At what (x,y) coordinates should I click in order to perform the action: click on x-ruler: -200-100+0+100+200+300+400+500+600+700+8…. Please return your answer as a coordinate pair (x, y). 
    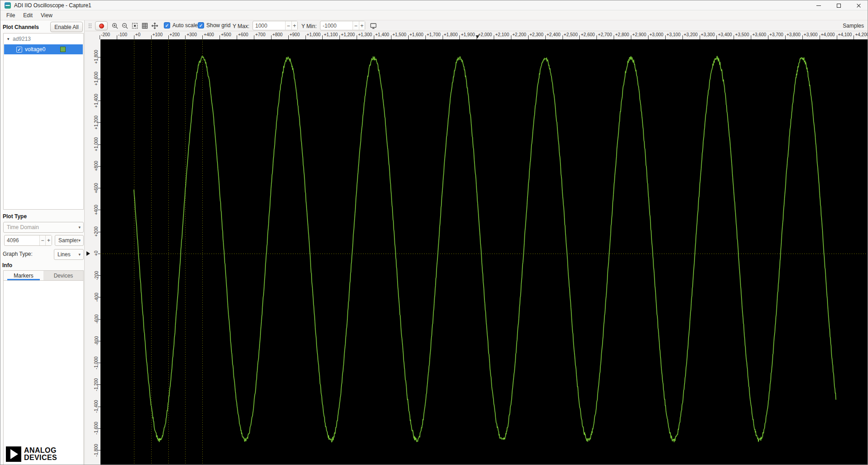
    Looking at the image, I should click on (480, 35).